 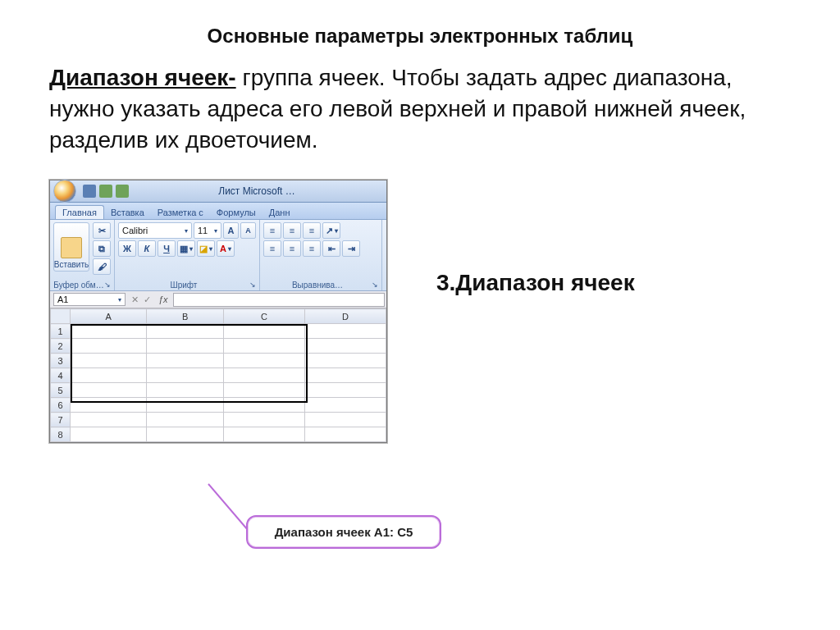 What do you see at coordinates (185, 317) in the screenshot?
I see `col-header-b: B` at bounding box center [185, 317].